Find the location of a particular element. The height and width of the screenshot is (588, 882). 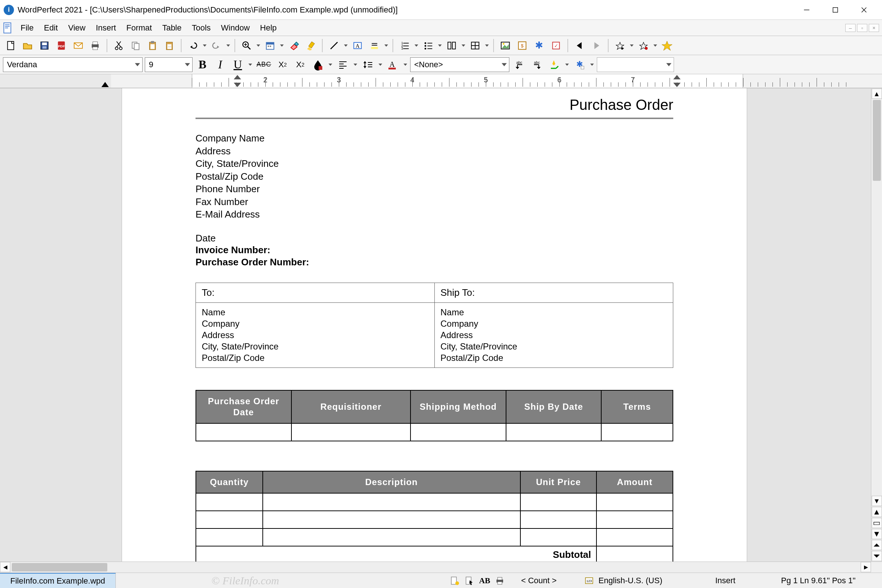

prev-change-button: abc is located at coordinates (519, 64).